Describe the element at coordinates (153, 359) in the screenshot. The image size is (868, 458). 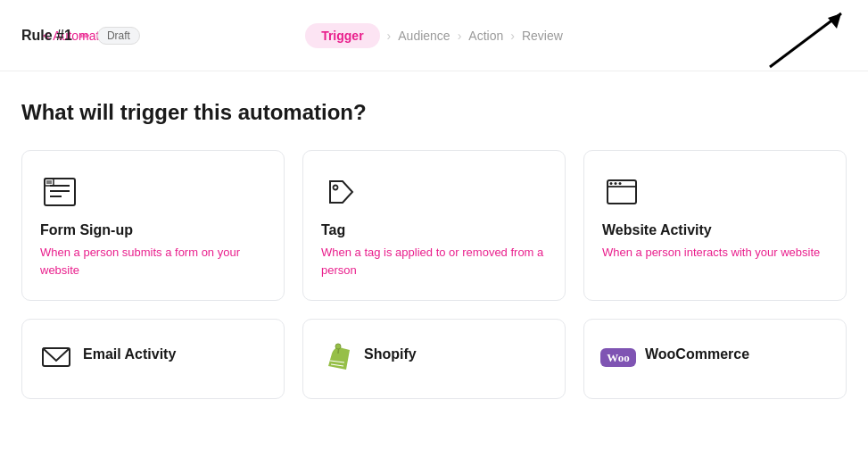
I see `trigger-card-email-activity: Email Activity` at that location.